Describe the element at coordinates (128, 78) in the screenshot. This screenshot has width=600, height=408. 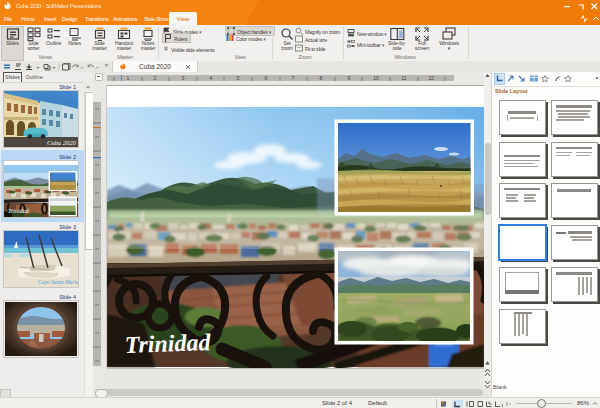
I see `svg-text: 1` at that location.